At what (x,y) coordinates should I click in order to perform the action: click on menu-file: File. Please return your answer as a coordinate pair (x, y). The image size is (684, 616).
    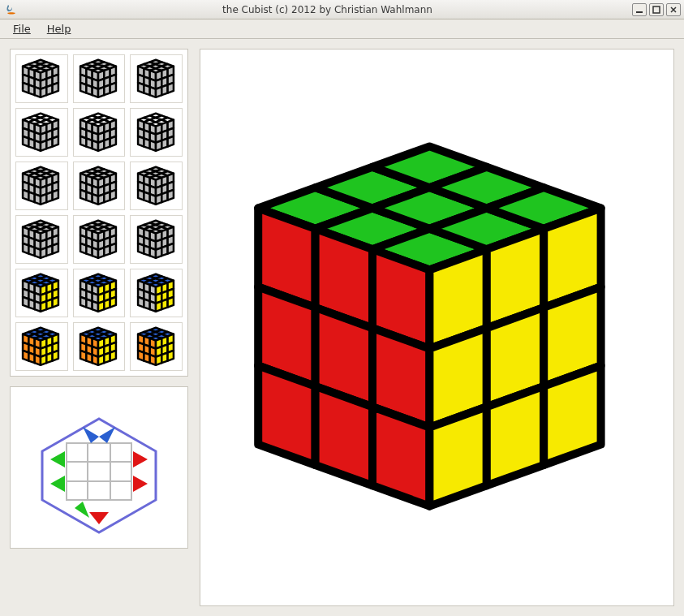
    Looking at the image, I should click on (22, 29).